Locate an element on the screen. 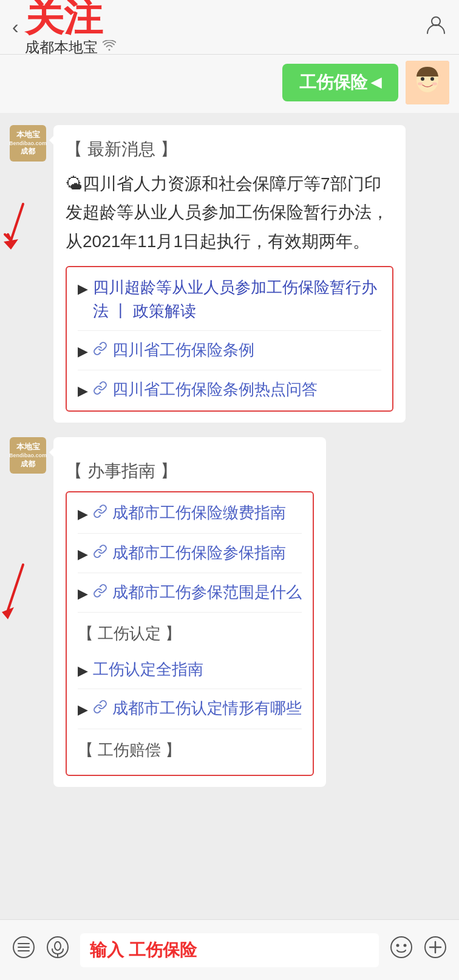 This screenshot has height=980, width=459. emoji-icon is located at coordinates (401, 950).